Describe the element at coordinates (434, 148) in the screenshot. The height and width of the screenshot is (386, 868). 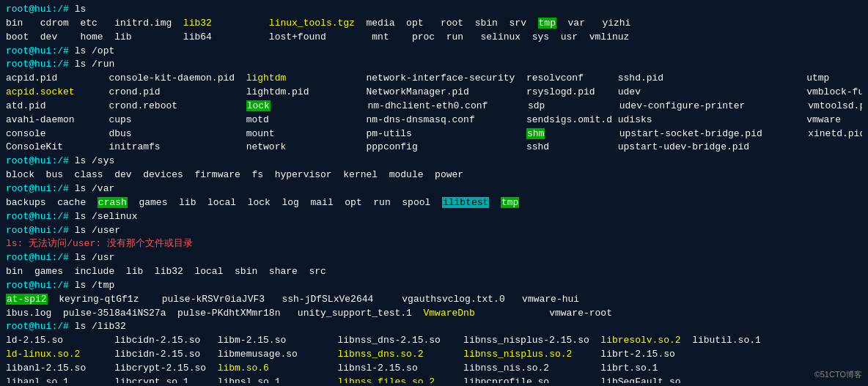
I see `line-11: ConsoleKit initramfs network pppconfig s…` at that location.